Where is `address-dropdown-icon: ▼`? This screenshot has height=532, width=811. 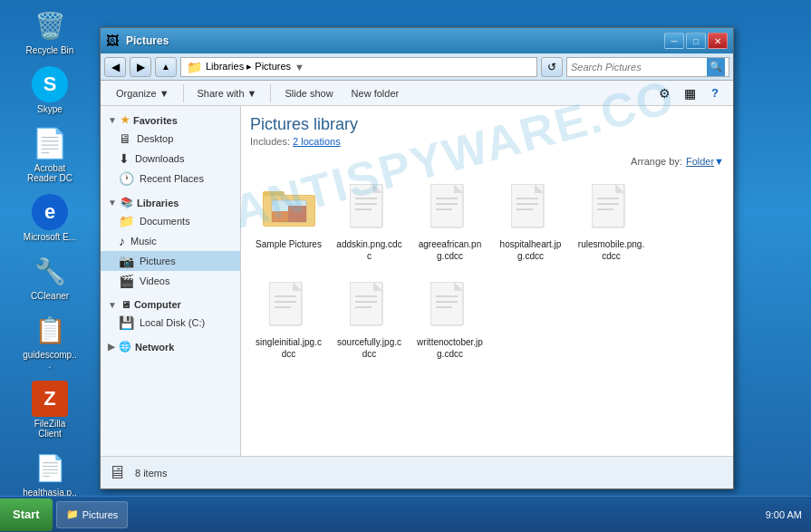
address-dropdown-icon: ▼ is located at coordinates (299, 67).